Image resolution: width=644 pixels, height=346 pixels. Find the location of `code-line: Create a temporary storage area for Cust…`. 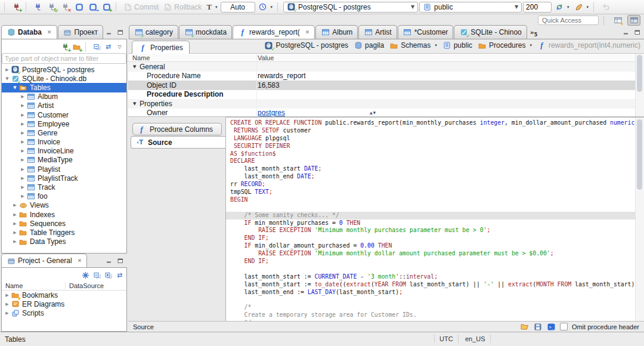

code-line: Create a temporary storage area for Cust… is located at coordinates (436, 315).